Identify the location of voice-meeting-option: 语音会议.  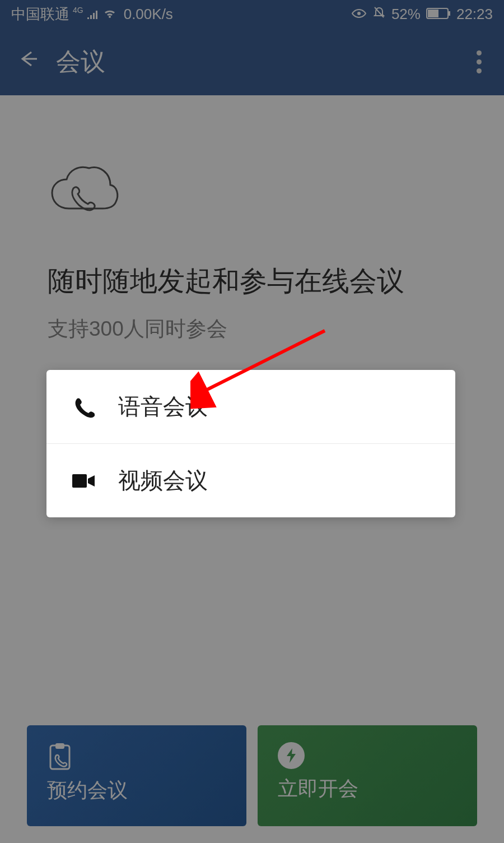
(251, 407).